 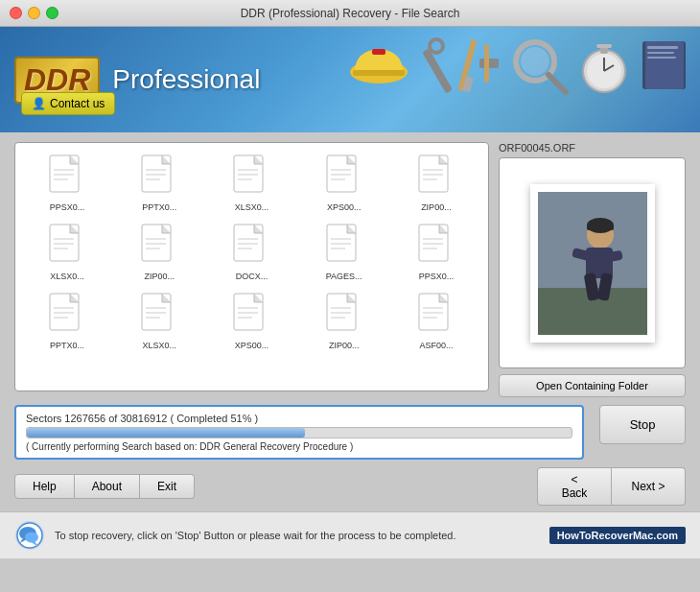 I want to click on progress-box: Sectors 1267656 of 30816912 ( Completed …, so click(x=299, y=432).